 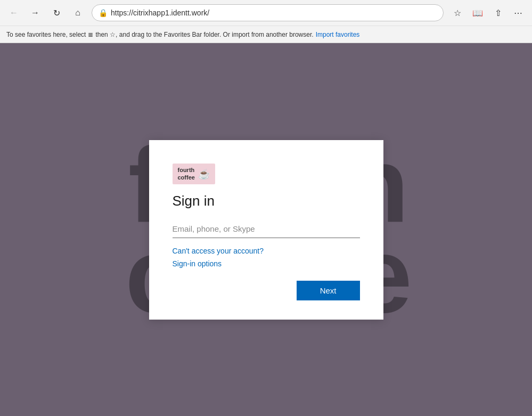 I want to click on favorites-instruction: then ☆, and drag to the Favorites Bar fo…, so click(x=204, y=35).